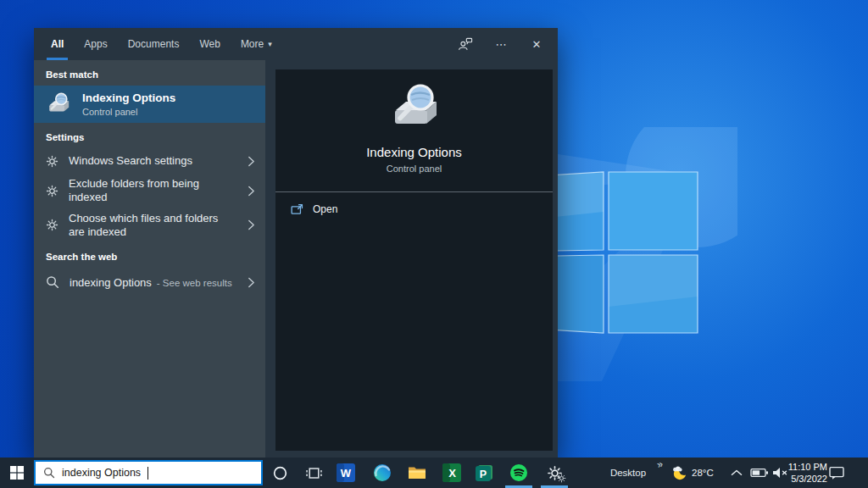 This screenshot has height=488, width=868. What do you see at coordinates (452, 473) in the screenshot?
I see `taskbar-app-excel: X` at bounding box center [452, 473].